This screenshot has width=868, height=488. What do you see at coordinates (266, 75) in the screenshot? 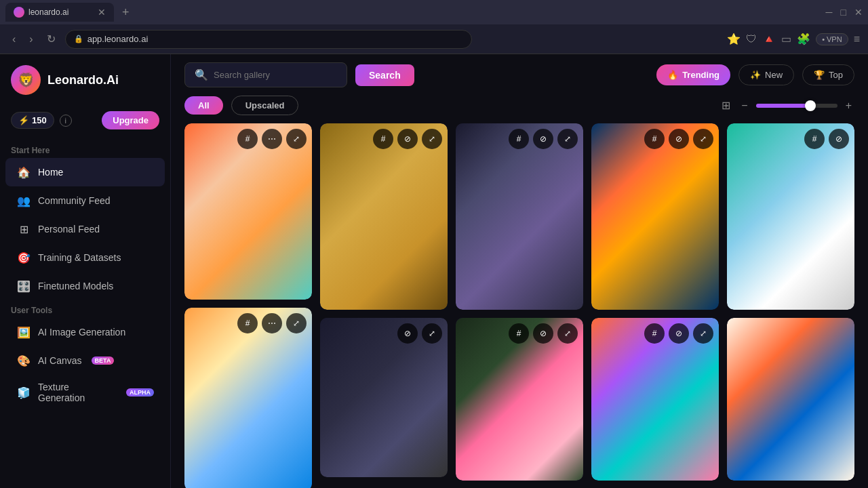
I see `search-box: 🔍` at bounding box center [266, 75].